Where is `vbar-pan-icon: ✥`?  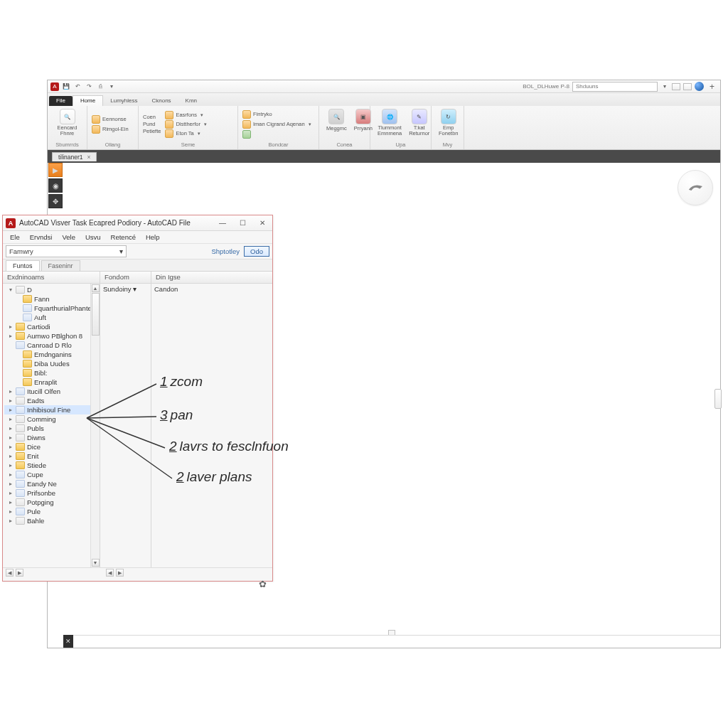
vbar-pan-icon: ✥ is located at coordinates (55, 201).